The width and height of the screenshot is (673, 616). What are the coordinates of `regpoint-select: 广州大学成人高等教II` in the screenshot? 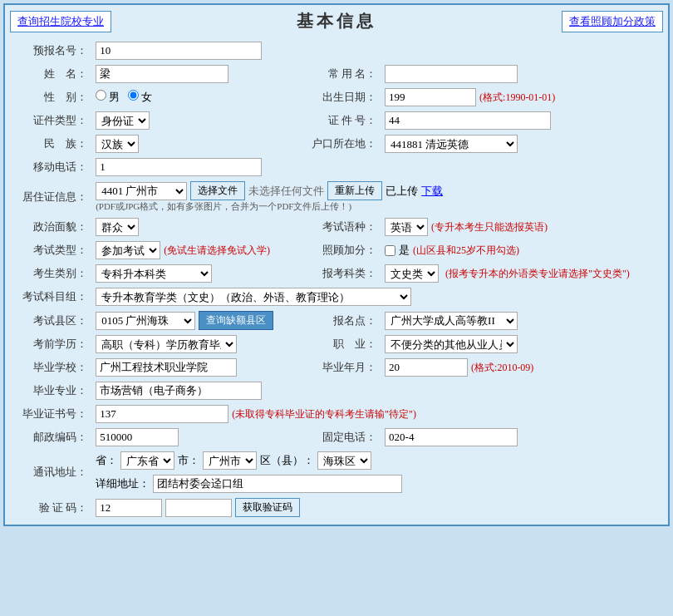 It's located at (451, 321).